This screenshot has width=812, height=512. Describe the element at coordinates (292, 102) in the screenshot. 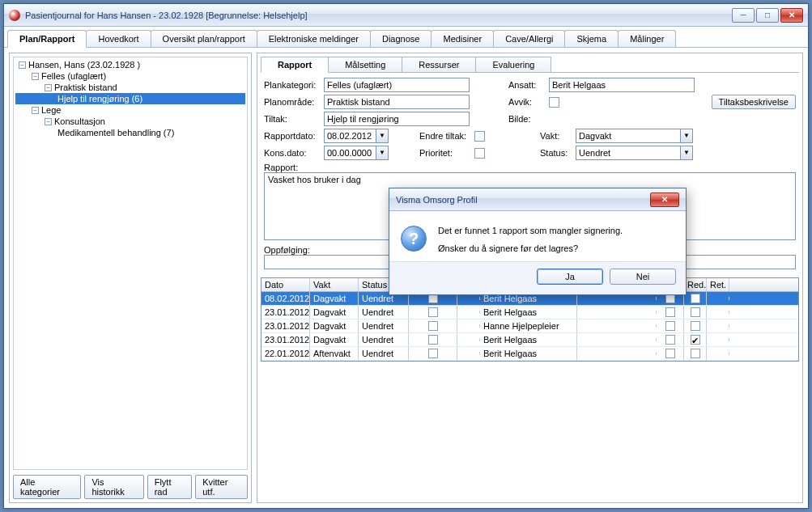

I see `lbl-planomrade: Planområde:` at that location.